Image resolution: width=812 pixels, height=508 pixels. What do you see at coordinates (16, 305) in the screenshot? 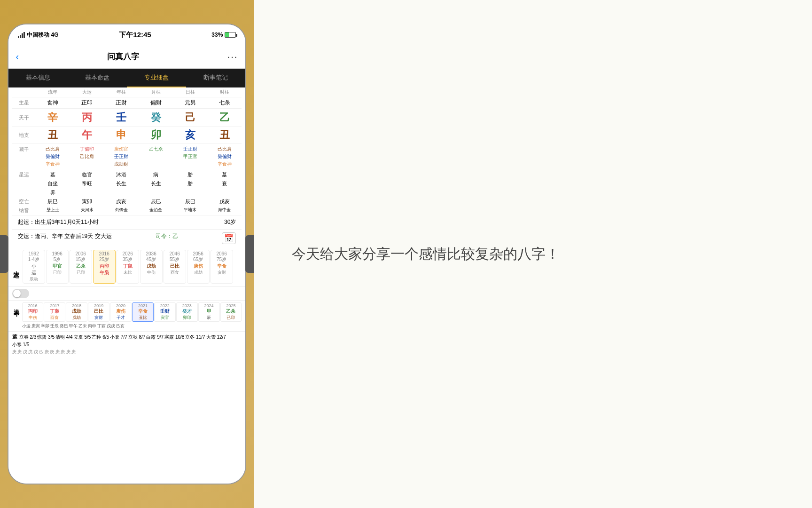
I see `liuyear-label: 流年` at bounding box center [16, 305].